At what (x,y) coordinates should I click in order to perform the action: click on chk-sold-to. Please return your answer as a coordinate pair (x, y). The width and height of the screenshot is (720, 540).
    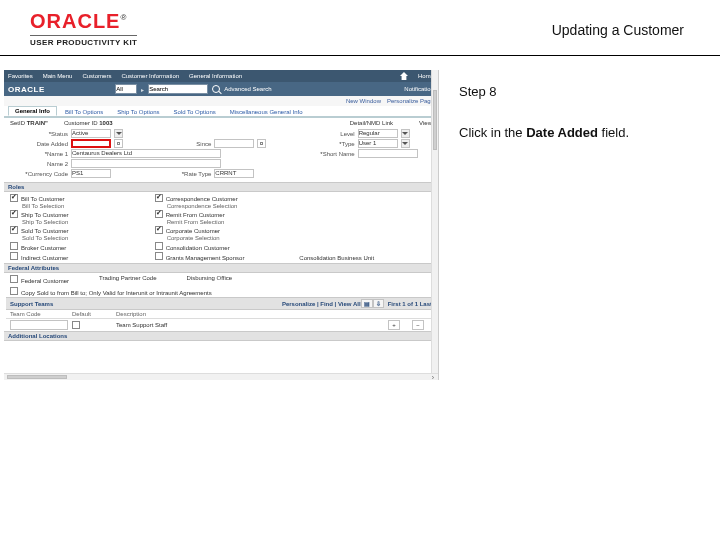
    Looking at the image, I should click on (14, 230).